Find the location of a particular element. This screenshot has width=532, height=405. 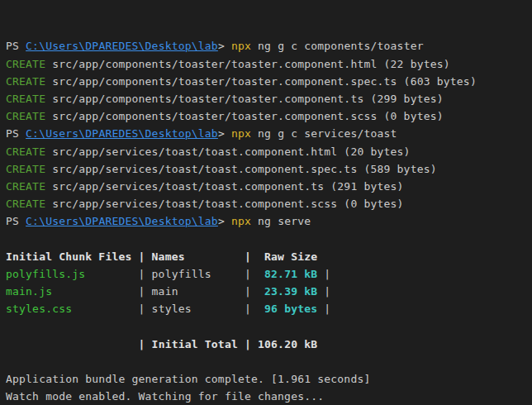

chunk-table-row: main.js | main | 23.39 kB | is located at coordinates (269, 291).